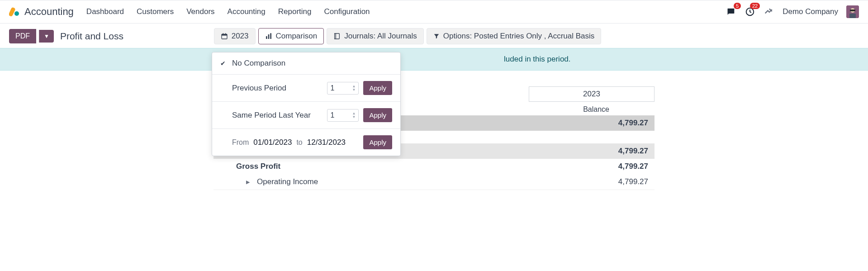  Describe the element at coordinates (737, 6) in the screenshot. I see `messages-badge: 5` at that location.